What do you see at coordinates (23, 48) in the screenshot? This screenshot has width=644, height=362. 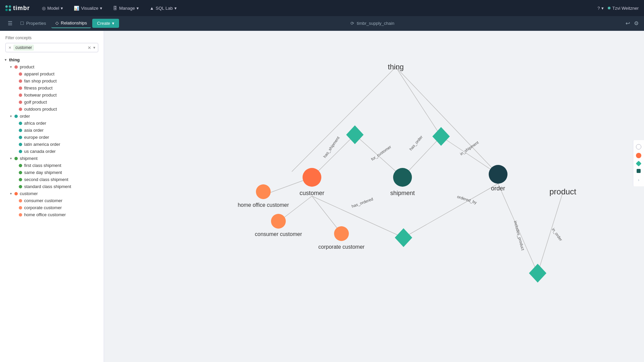 I see `filter-tag: customer` at bounding box center [23, 48].